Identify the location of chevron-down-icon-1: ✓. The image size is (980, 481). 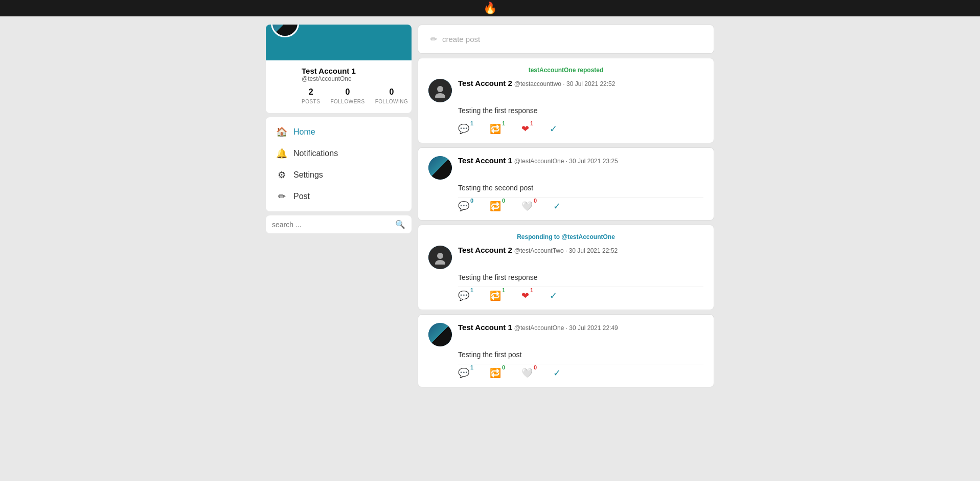
(553, 129).